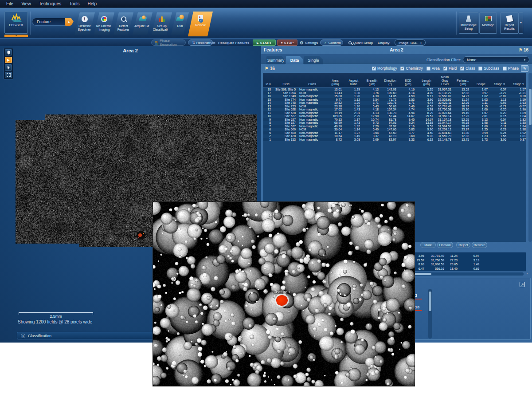  What do you see at coordinates (200, 24) in the screenshot?
I see `workflow-review: ✓Review` at bounding box center [200, 24].